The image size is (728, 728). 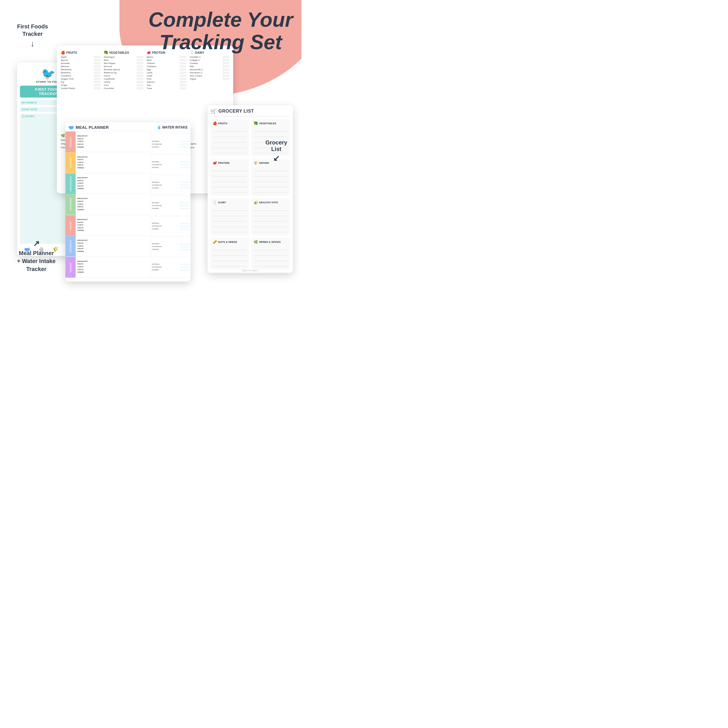 I want to click on grocery-nuts-icon: 🥜, so click(x=215, y=242).